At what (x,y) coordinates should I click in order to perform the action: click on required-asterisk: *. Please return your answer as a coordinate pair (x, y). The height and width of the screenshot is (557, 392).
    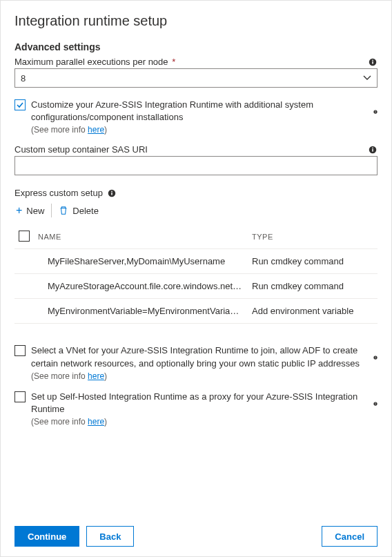
    Looking at the image, I should click on (174, 62).